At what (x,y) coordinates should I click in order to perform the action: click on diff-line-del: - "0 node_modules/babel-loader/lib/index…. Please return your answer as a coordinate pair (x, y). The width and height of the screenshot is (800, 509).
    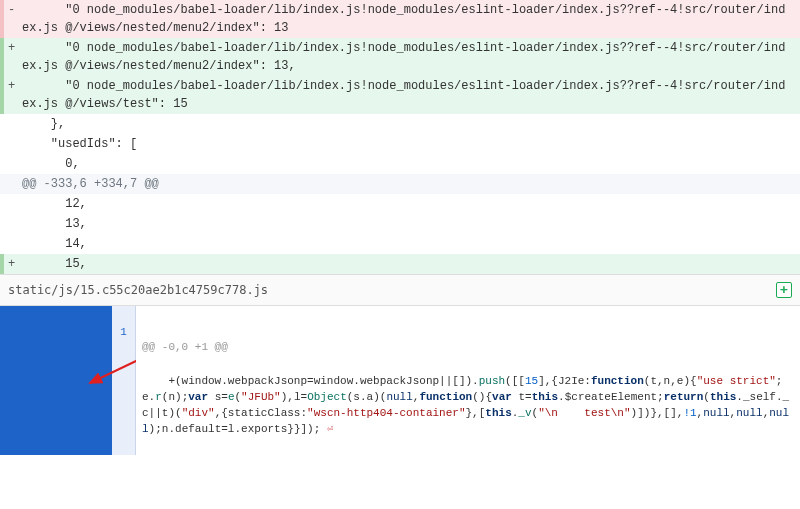
    Looking at the image, I should click on (400, 19).